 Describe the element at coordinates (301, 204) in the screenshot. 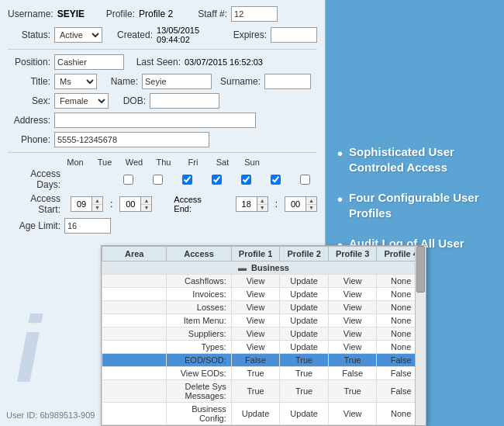

I see `access-end-mins: ▲ ▼` at that location.